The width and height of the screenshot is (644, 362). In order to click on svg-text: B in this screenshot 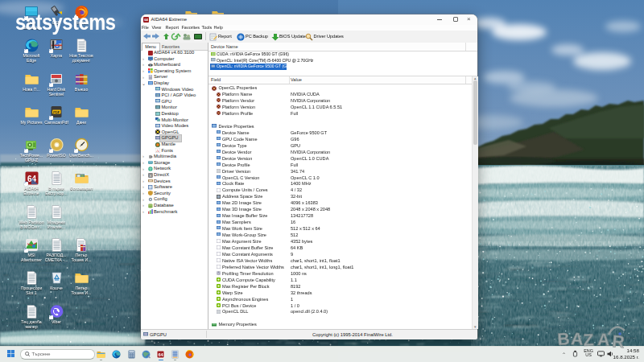, I will do `click(564, 339)`.